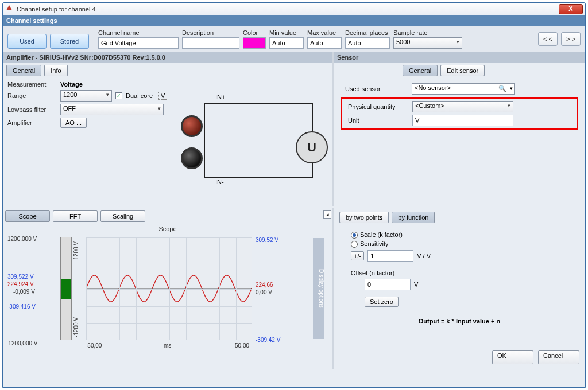 This screenshot has height=390, width=588. Describe the element at coordinates (513, 357) in the screenshot. I see `ok-button: OK` at that location.